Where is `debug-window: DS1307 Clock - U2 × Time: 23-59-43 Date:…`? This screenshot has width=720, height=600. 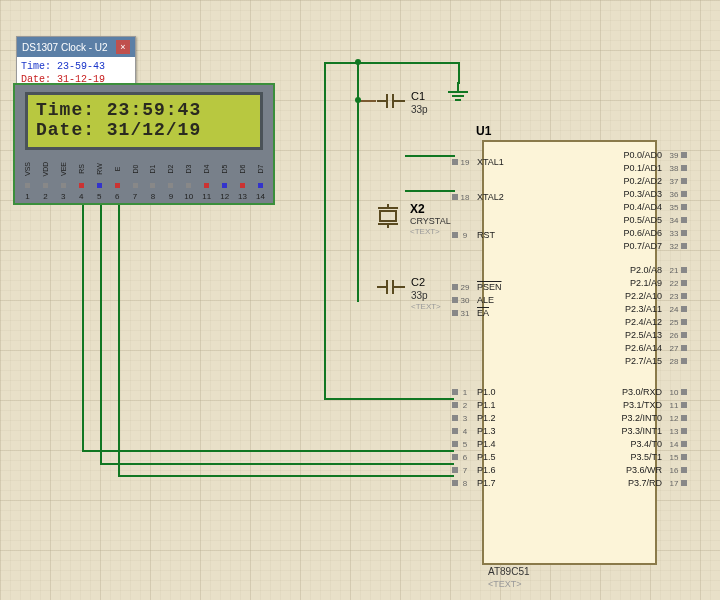
debug-window: DS1307 Clock - U2 × Time: 23-59-43 Date:… is located at coordinates (76, 63).